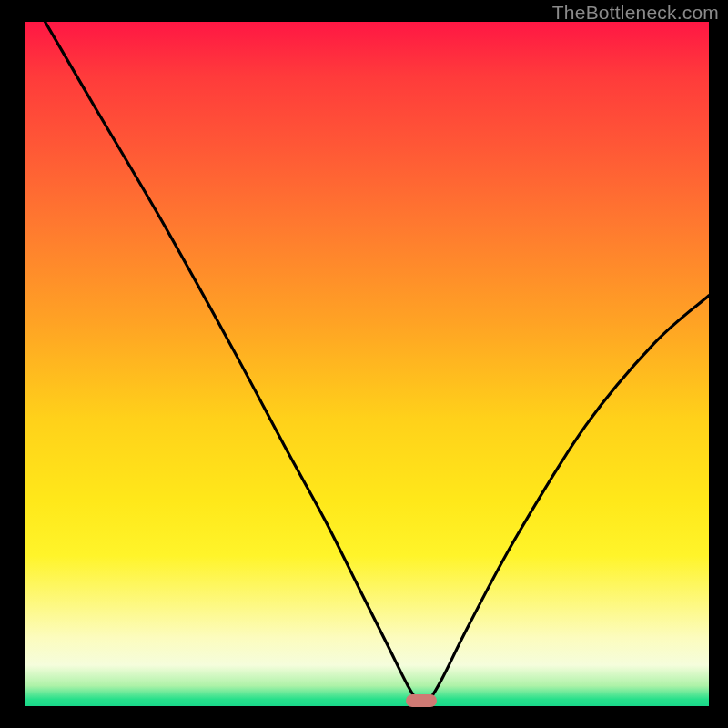 Image resolution: width=728 pixels, height=728 pixels. I want to click on watermark-text: TheBottleneck.com, so click(635, 13).